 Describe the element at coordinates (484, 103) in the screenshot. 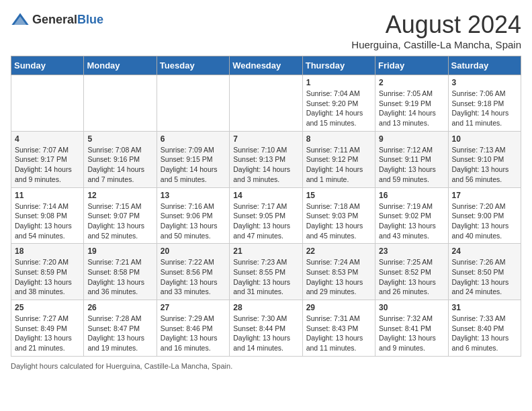

I see `calendar-day-3: 3Sunrise: 7:06 AM Sunset: 9:18 PM Daylig…` at that location.